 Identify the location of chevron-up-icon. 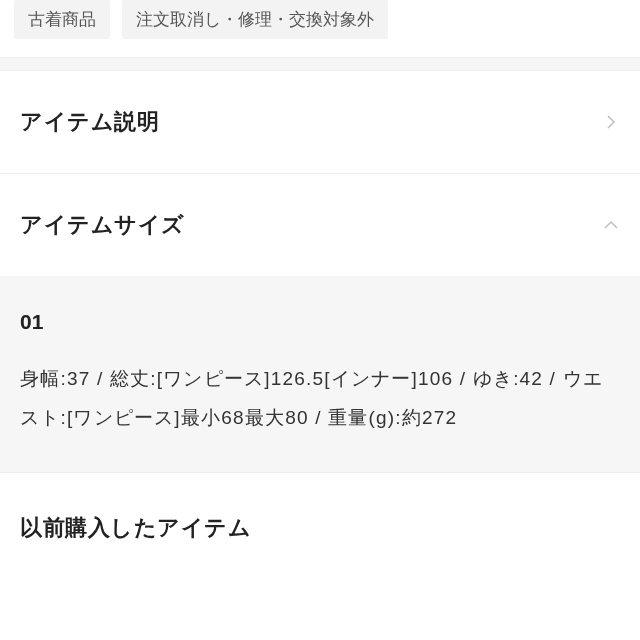
(611, 225).